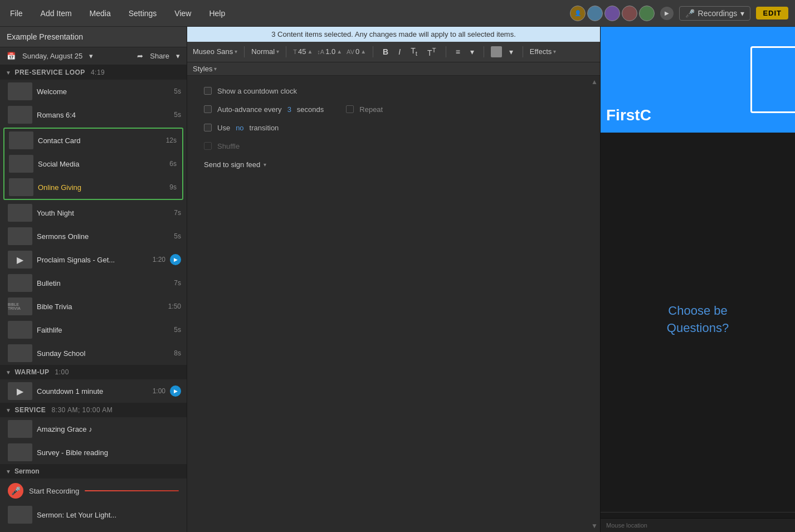  I want to click on list-item: Amazing Grace ♪, so click(94, 429).